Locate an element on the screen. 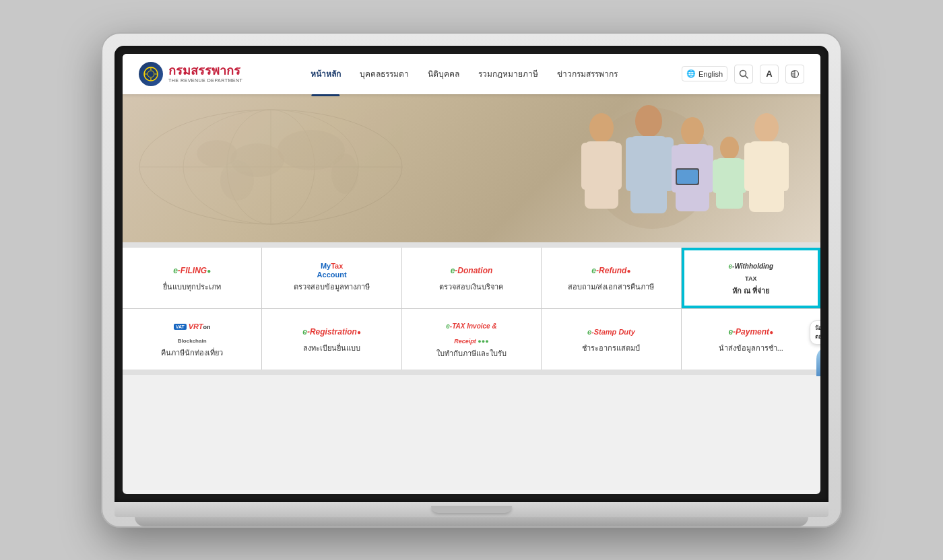 Image resolution: width=943 pixels, height=560 pixels. mytax-logo: MyTax Account is located at coordinates (332, 271).